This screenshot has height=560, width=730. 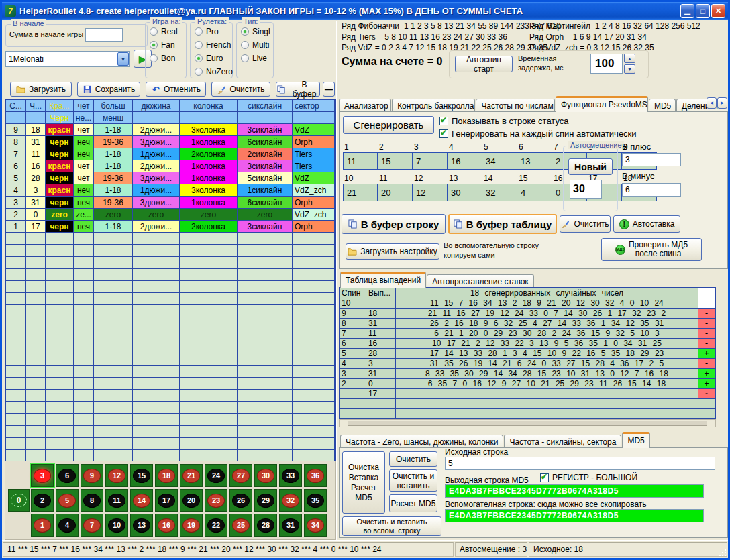 I want to click on tab-scroll-right-icon: ►, so click(x=722, y=103).